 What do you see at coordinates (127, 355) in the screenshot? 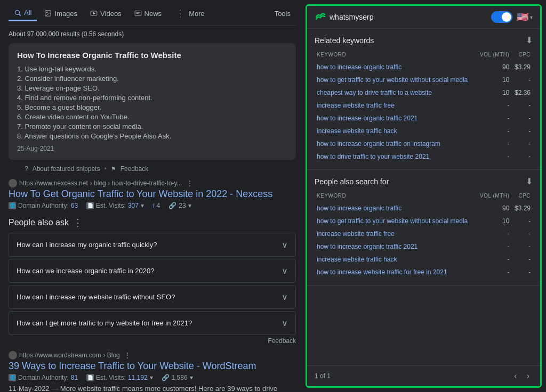
I see `result-menu-2: ⋮` at bounding box center [127, 355].